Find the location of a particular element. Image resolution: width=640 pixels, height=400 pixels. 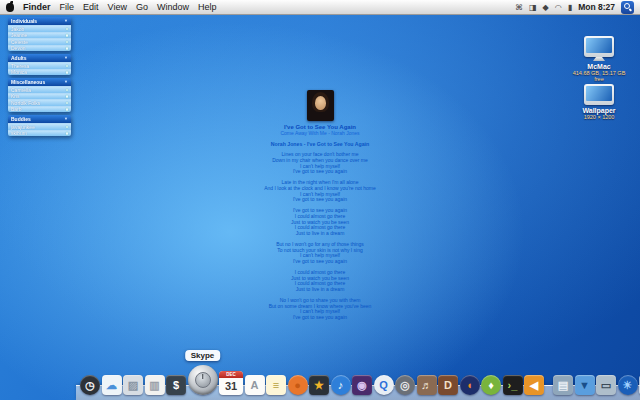

bluetooth-icon: ◆ is located at coordinates (546, 8).